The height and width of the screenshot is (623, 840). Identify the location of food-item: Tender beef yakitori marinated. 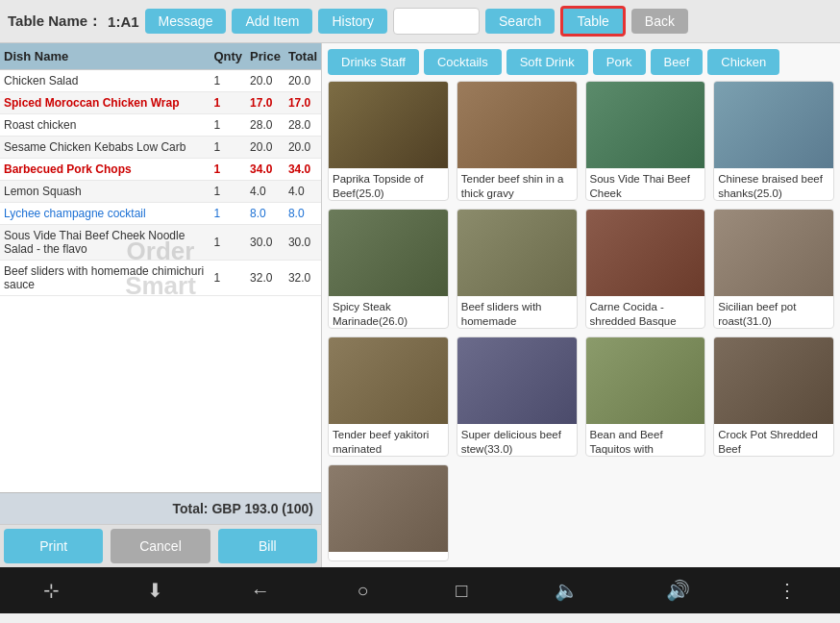
(388, 396).